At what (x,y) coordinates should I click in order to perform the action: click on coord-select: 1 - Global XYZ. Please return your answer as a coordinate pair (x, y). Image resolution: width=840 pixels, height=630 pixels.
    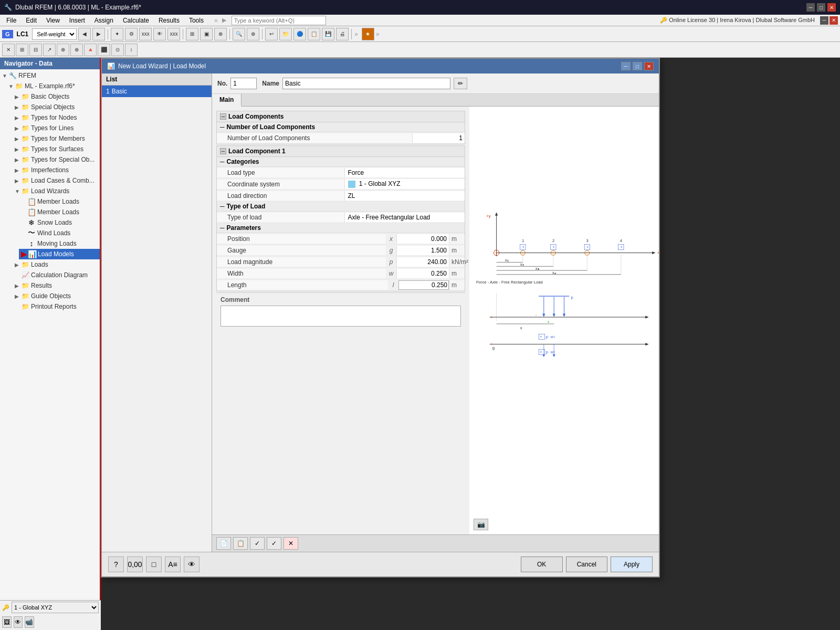
    Looking at the image, I should click on (55, 607).